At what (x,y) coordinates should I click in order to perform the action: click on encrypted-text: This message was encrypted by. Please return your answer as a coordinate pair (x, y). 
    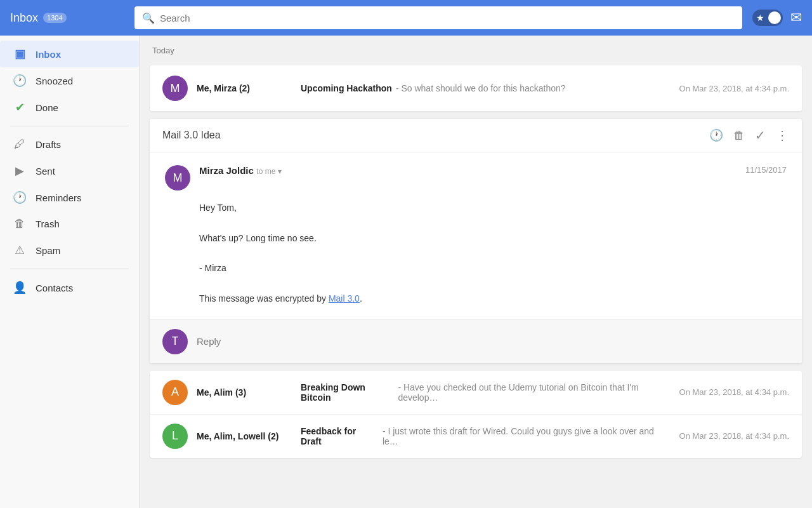
    Looking at the image, I should click on (264, 298).